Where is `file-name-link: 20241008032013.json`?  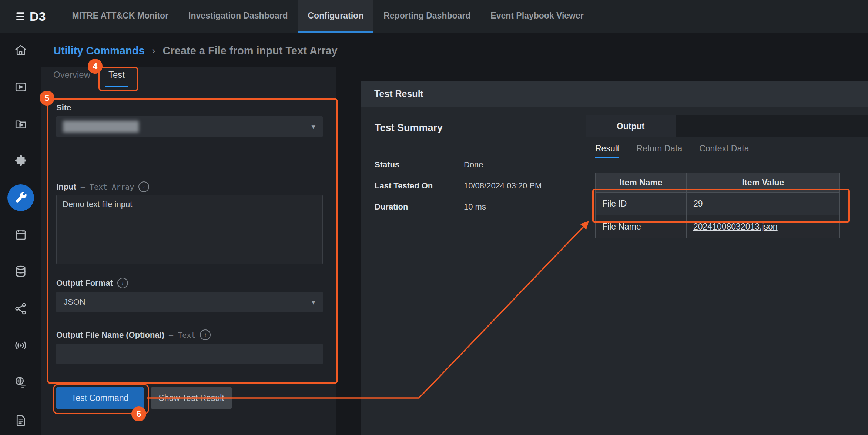 file-name-link: 20241008032013.json is located at coordinates (735, 227).